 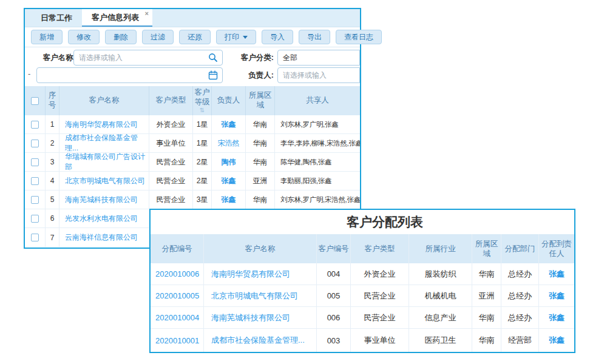 What do you see at coordinates (195, 37) in the screenshot?
I see `restore-button: 还原` at bounding box center [195, 37].